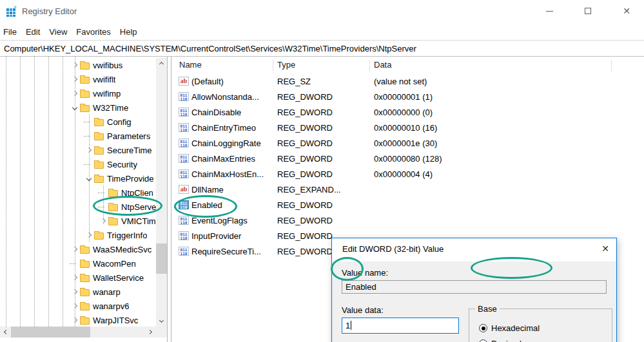 The image size is (644, 342). Describe the element at coordinates (549, 11) in the screenshot. I see `minimize-button` at that location.